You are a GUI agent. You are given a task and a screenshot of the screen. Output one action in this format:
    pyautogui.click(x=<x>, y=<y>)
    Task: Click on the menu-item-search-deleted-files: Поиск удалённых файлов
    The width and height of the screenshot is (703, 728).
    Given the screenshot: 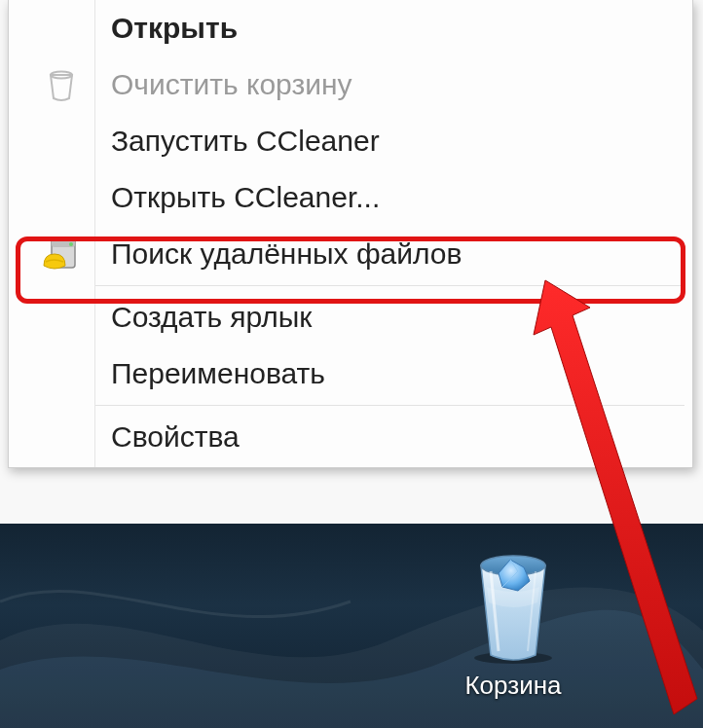 What is the action you would take?
    pyautogui.click(x=351, y=254)
    